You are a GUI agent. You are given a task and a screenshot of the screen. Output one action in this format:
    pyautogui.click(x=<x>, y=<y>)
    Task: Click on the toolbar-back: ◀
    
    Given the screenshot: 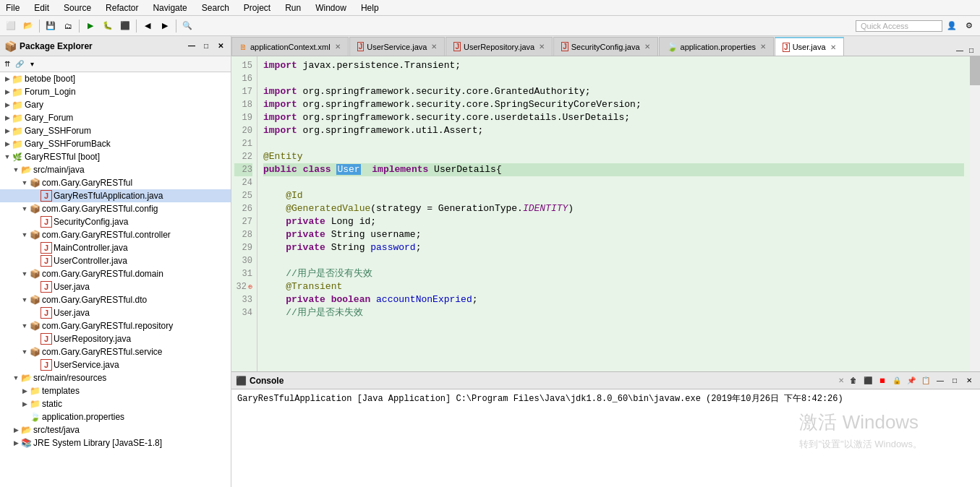 What is the action you would take?
    pyautogui.click(x=148, y=26)
    